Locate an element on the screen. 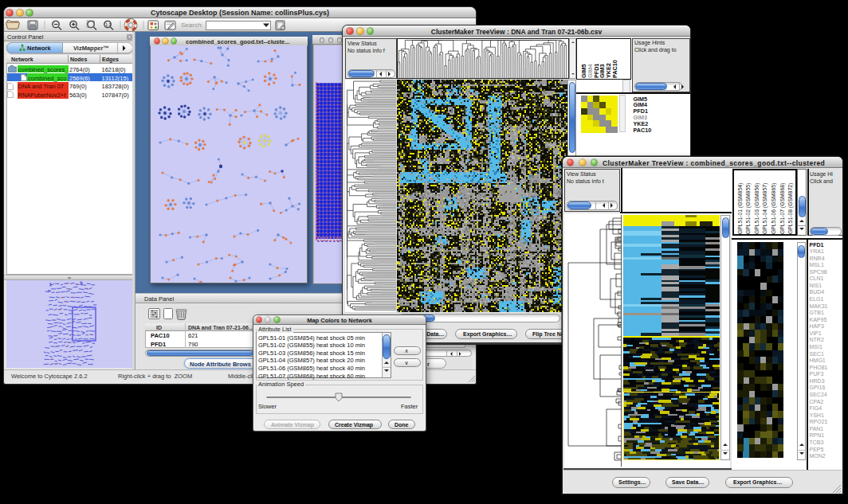 The width and height of the screenshot is (848, 504). svg-text: PAC10 is located at coordinates (615, 68).